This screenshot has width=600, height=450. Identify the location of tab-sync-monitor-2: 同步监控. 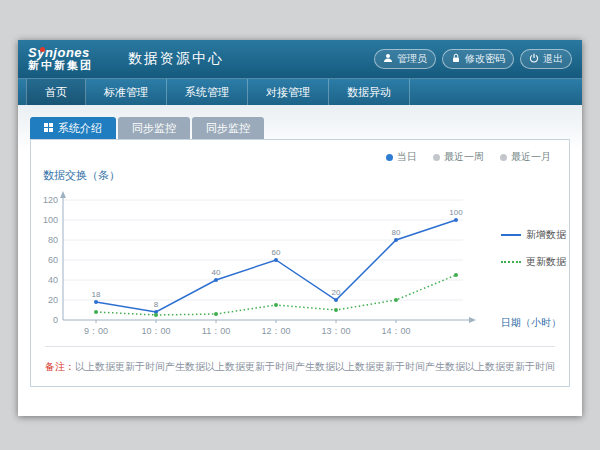
(228, 128).